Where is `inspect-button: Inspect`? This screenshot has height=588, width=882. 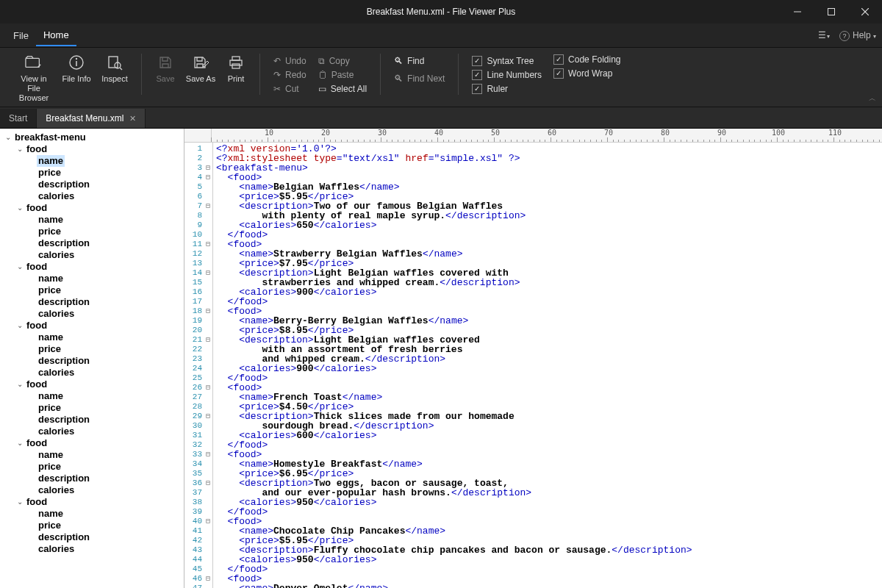
inspect-button: Inspect is located at coordinates (115, 68).